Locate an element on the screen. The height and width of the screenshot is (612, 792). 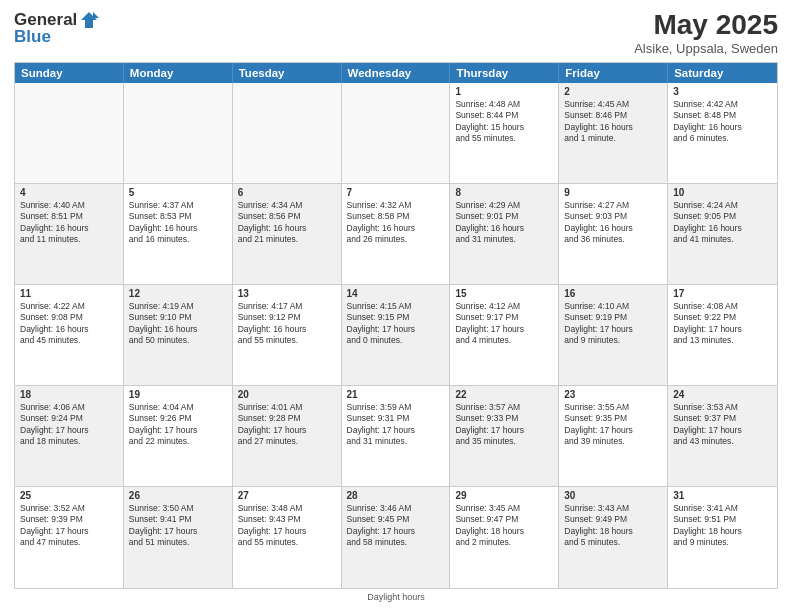
cell-line: and 36 minutes. is located at coordinates (613, 240).